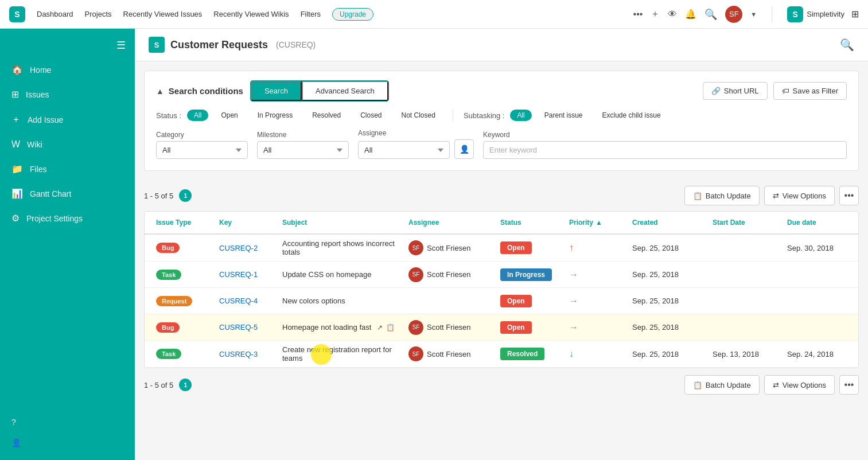 The image size is (868, 460). I want to click on status-open: Open, so click(229, 115).